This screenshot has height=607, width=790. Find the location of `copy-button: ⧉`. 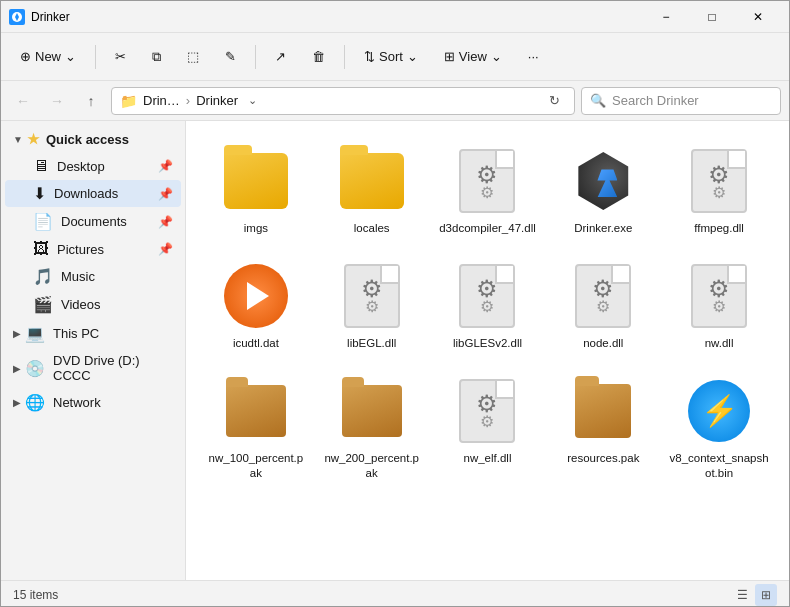

copy-button: ⧉ is located at coordinates (156, 57).